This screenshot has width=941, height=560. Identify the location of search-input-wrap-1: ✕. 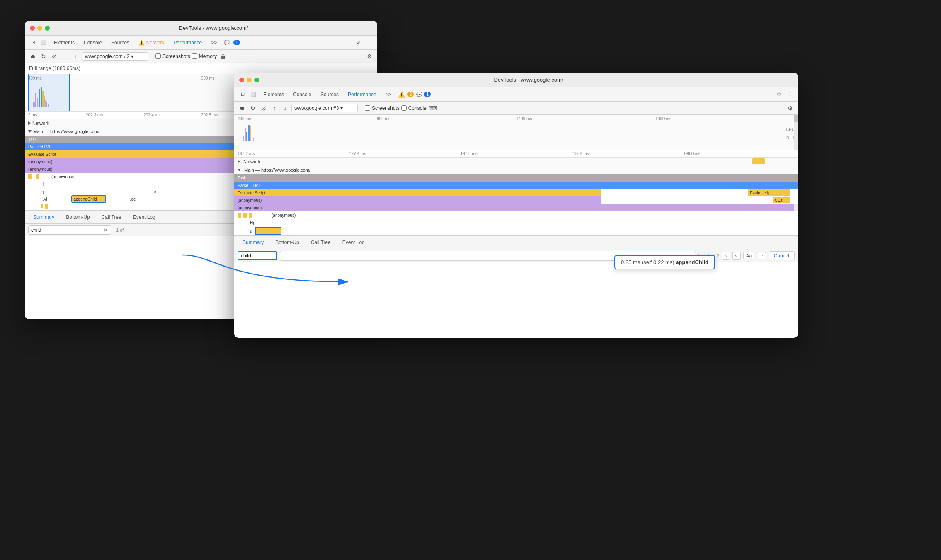
(70, 230).